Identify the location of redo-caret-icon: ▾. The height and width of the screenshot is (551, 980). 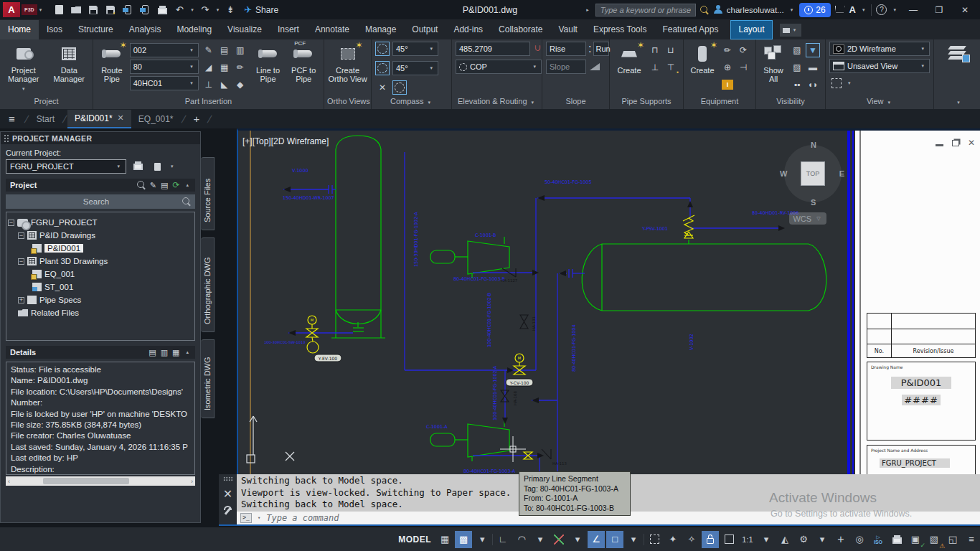
(218, 10).